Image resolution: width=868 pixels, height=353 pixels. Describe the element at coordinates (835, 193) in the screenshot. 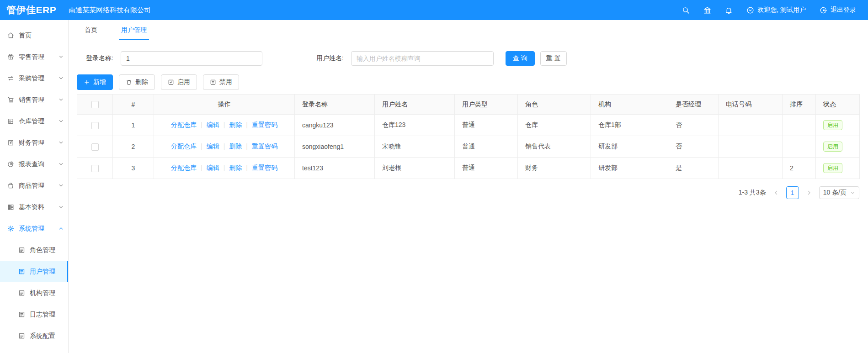

I see `page-size-value: 10 条/页` at that location.